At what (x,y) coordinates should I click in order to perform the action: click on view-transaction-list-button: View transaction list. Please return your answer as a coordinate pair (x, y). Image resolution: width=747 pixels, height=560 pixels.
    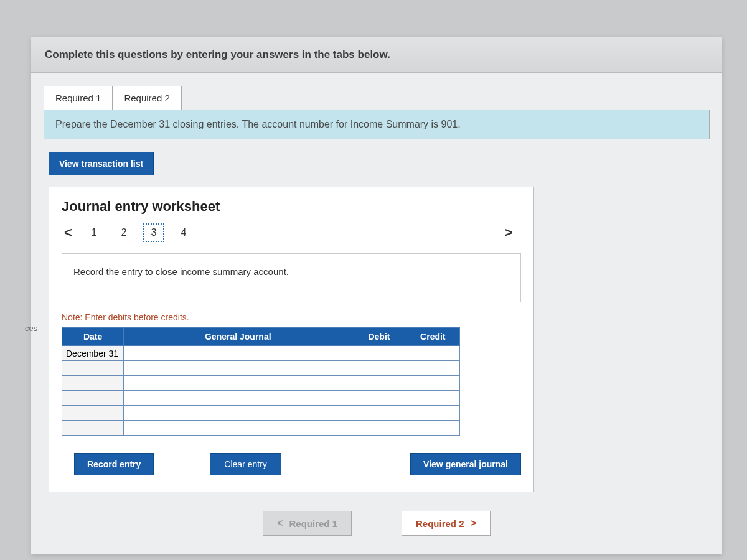
    Looking at the image, I should click on (101, 164).